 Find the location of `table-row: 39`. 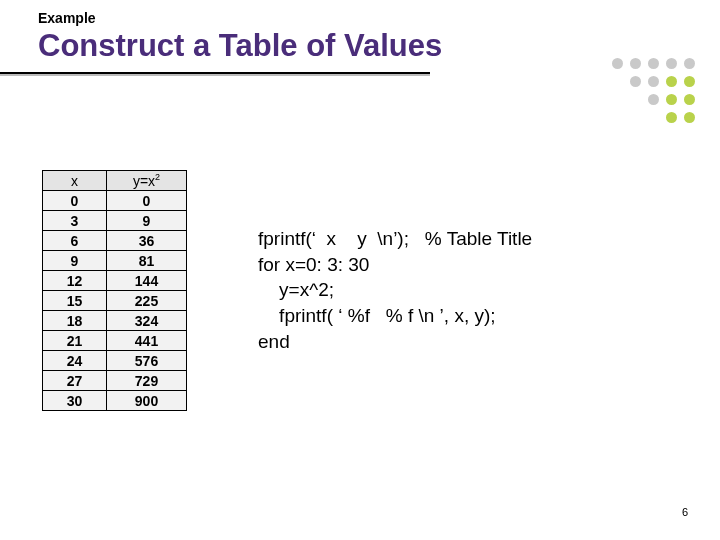

table-row: 39 is located at coordinates (115, 221).